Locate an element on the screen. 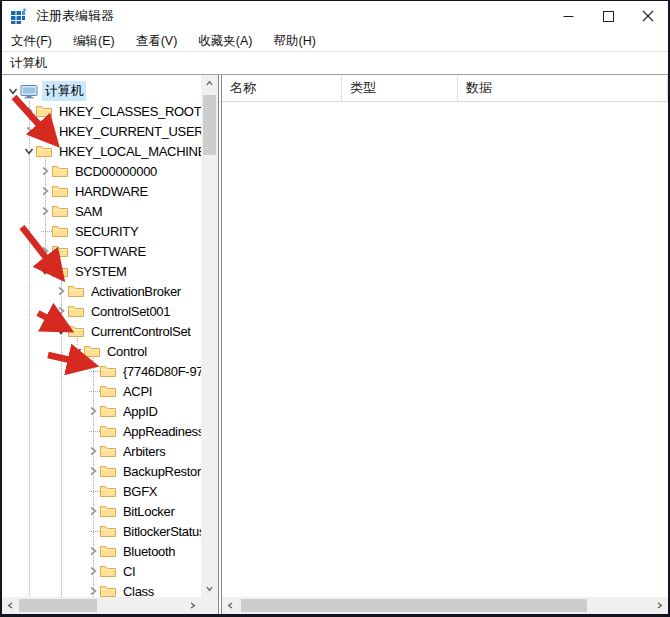  tree-item: BitLocker is located at coordinates (90, 511).